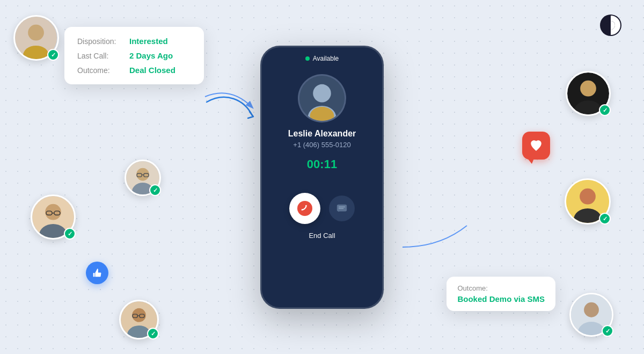 The image size is (644, 354). What do you see at coordinates (151, 56) in the screenshot?
I see `last-call-value: 2 Days Ago` at bounding box center [151, 56].